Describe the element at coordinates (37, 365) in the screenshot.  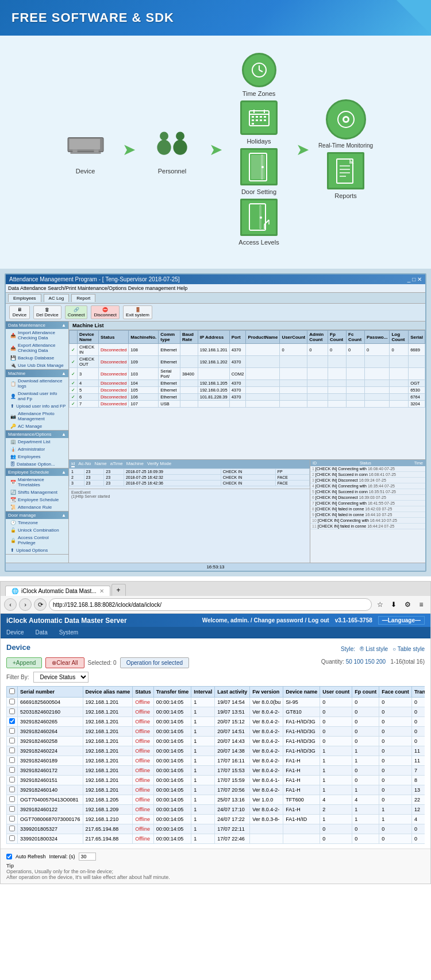
I see `sidebar-usb: 🔌 Use Usb Disk Manage` at that location.